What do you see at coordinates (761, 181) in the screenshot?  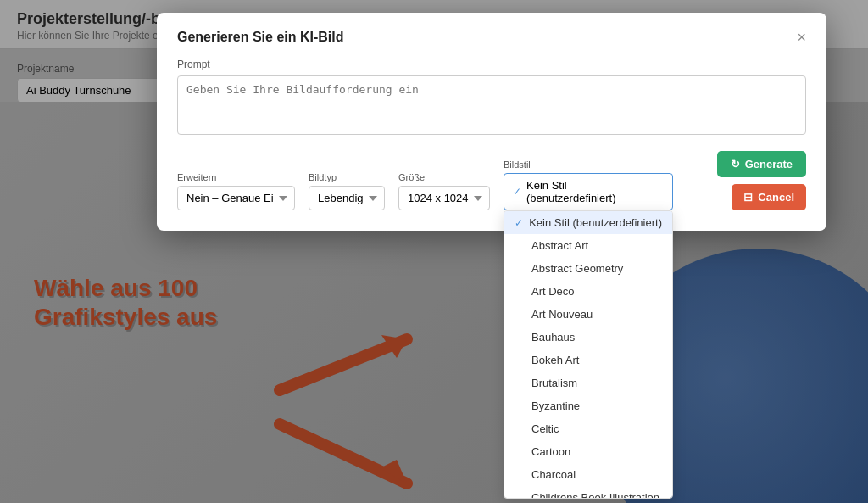 I see `action-buttons: ↻ Generate ⊟ Cancel` at bounding box center [761, 181].